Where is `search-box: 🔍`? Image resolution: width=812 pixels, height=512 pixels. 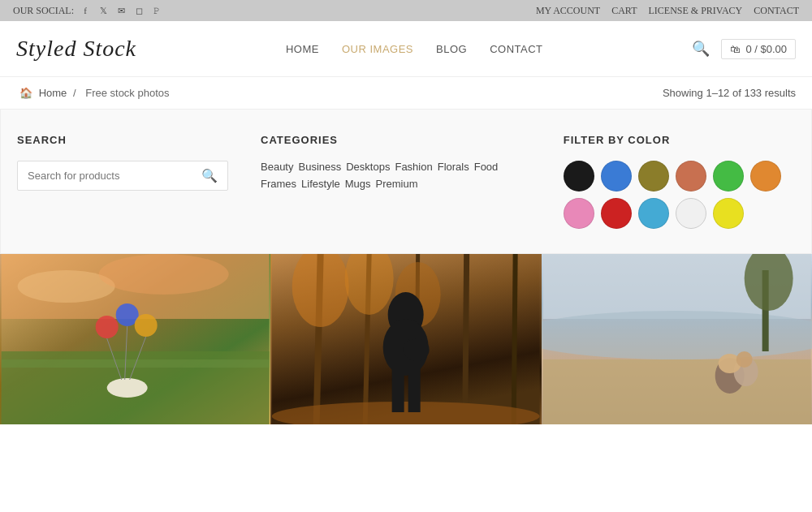 search-box: 🔍 is located at coordinates (123, 175).